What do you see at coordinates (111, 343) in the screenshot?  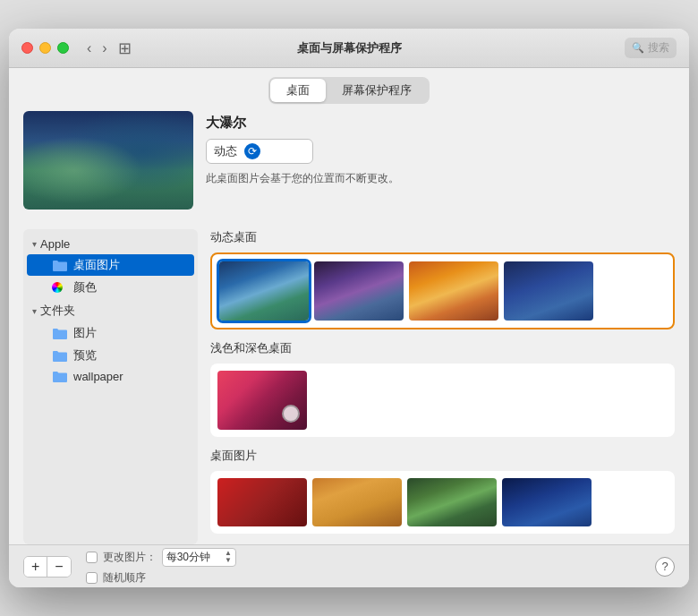 I see `sidebar-section-files: ▾ 文件夹 图片` at bounding box center [111, 343].